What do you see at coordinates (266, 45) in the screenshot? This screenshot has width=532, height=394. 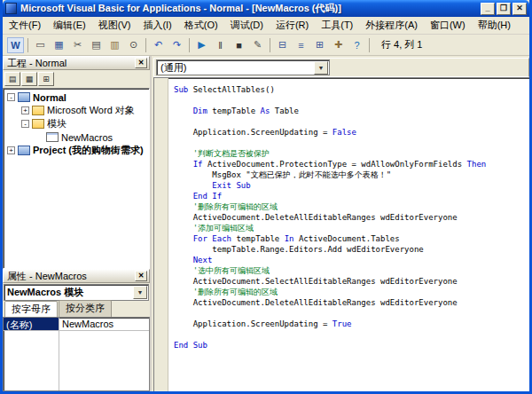 I see `toolbar: W▭▦✂▤▥⊙↶↷▶‖■✎⊟≡⊞✚?行 4, 列 1` at bounding box center [266, 45].